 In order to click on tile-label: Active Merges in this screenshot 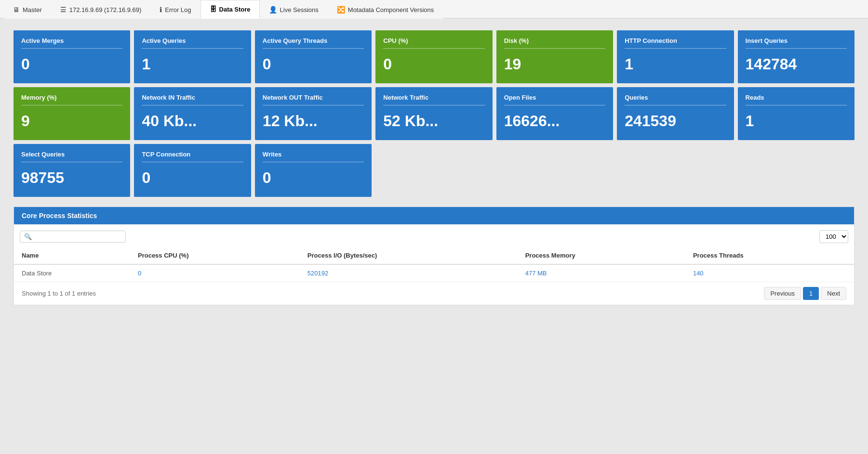, I will do `click(72, 43)`.